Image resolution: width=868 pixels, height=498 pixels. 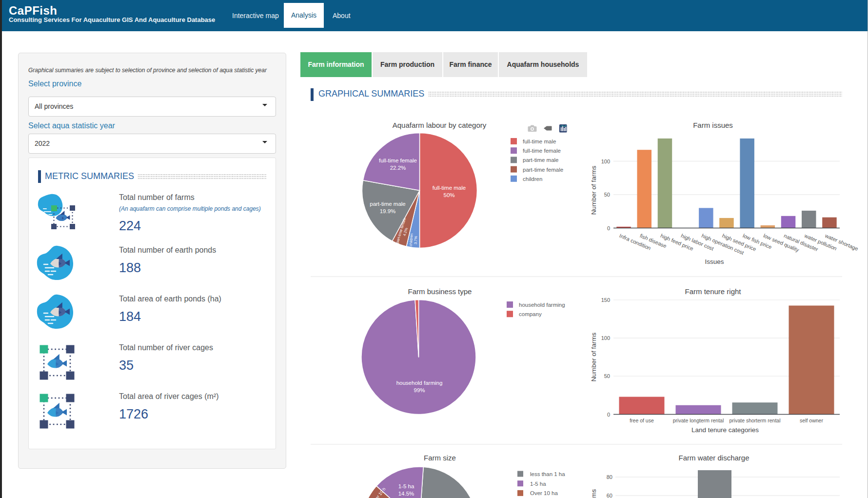 I want to click on svg-text: self owner, so click(x=811, y=420).